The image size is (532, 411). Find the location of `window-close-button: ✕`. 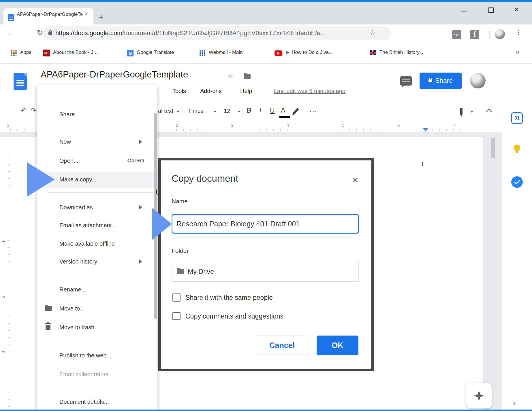

window-close-button: ✕ is located at coordinates (517, 10).